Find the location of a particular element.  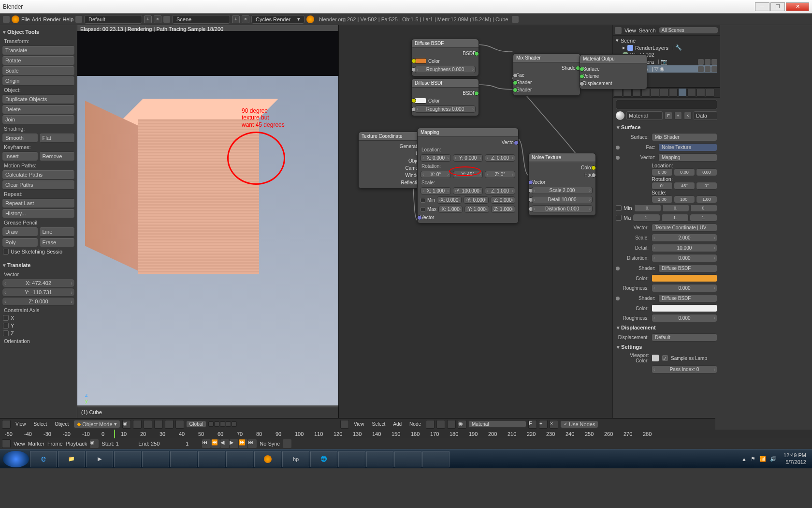

taskbar-clock: 12:49 PM 5/7/2012 is located at coordinates (795, 459).